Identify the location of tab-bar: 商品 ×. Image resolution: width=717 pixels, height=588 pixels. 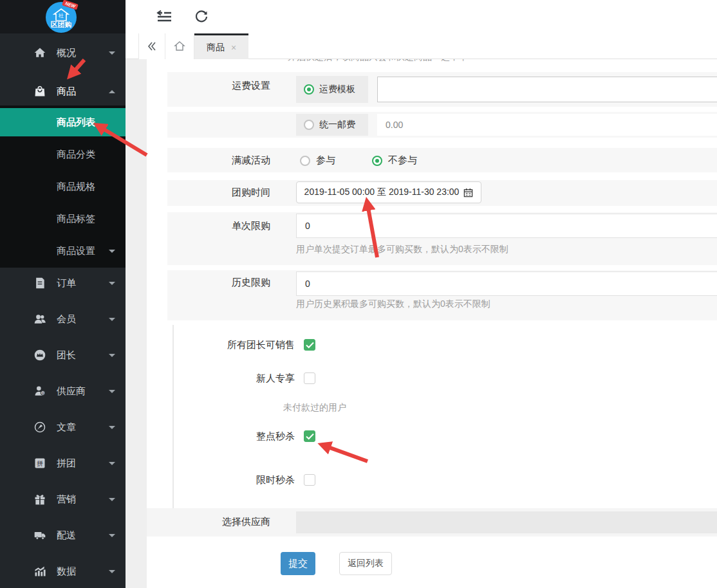
(421, 46).